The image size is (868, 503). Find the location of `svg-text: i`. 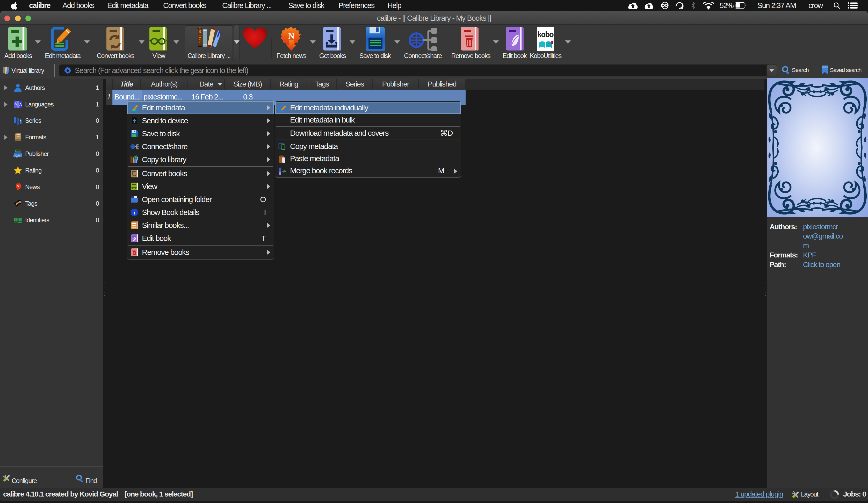

svg-text: i is located at coordinates (134, 212).